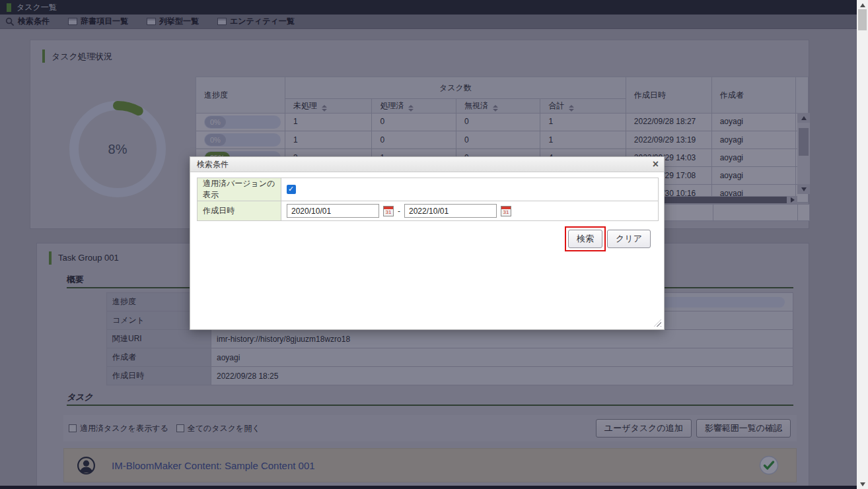 Image resolution: width=868 pixels, height=489 pixels. What do you see at coordinates (655, 164) in the screenshot?
I see `close-icon: ×` at bounding box center [655, 164].